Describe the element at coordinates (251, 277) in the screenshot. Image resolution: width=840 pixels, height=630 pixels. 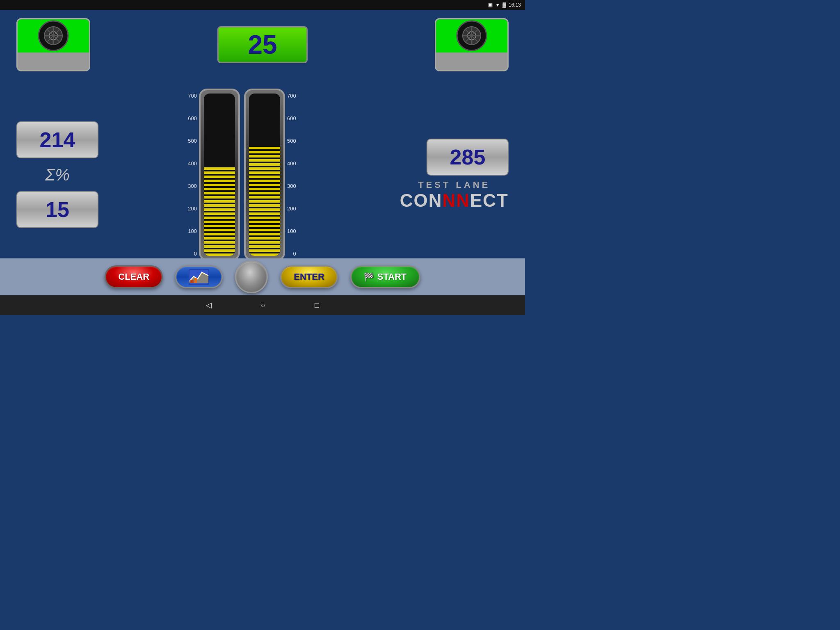
I see `neutral-button` at that location.